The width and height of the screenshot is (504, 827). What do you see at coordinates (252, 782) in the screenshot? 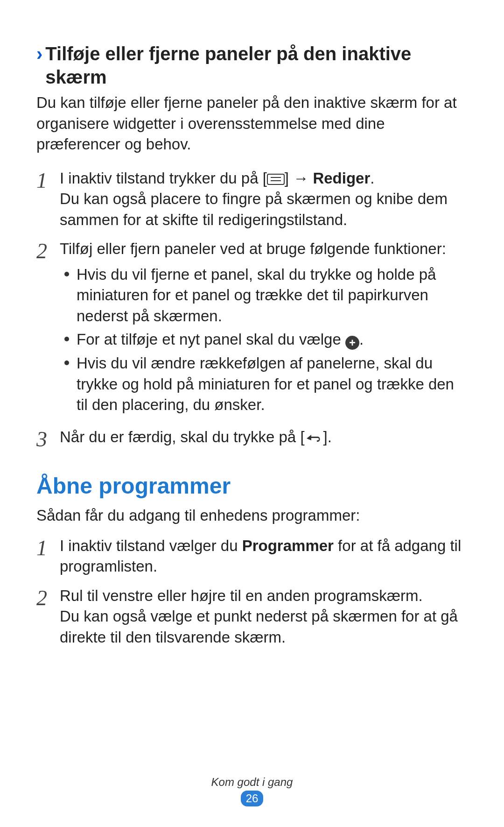
I see `footer-label: Kom godt i gang` at bounding box center [252, 782].